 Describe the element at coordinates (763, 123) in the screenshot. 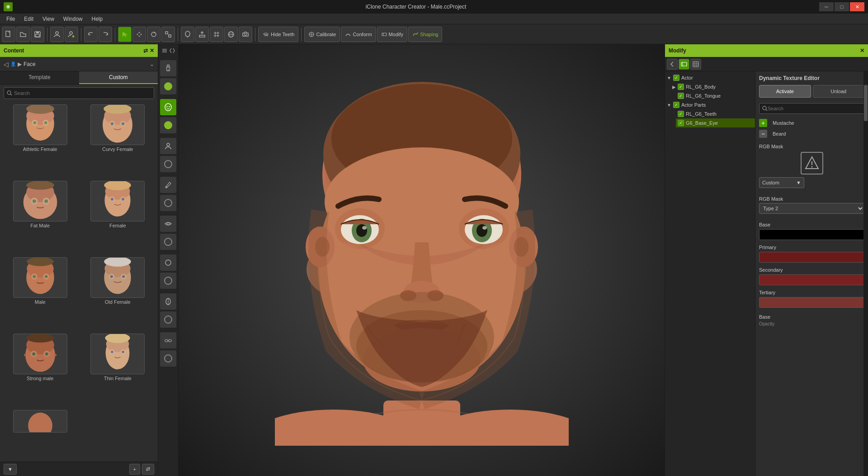

I see `add-mustache-button: +` at that location.